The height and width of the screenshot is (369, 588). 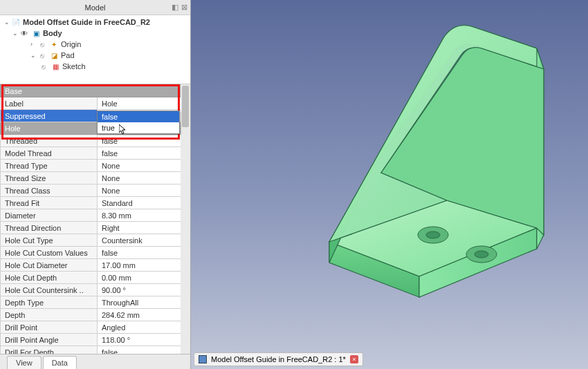 I want to click on scrollbar, so click(x=185, y=219).